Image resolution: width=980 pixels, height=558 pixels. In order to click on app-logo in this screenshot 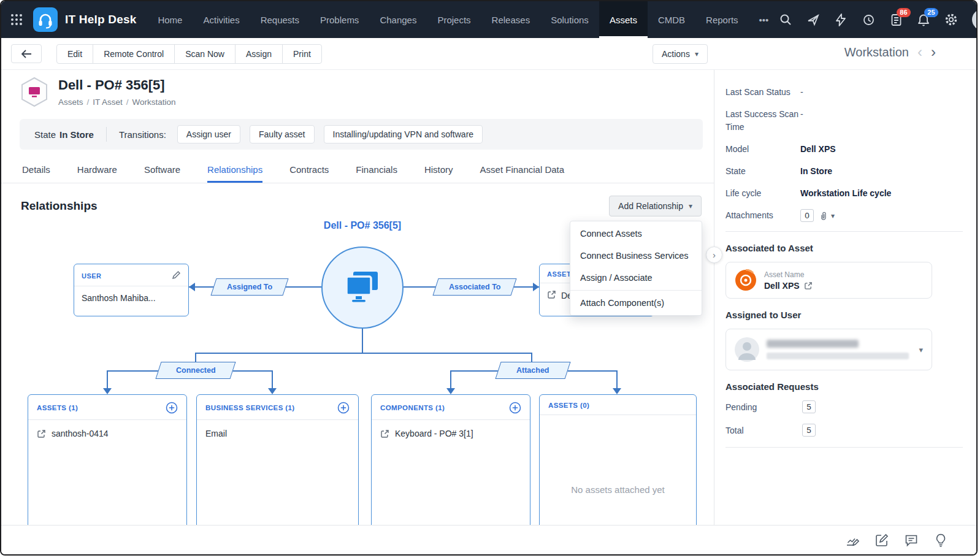, I will do `click(45, 20)`.